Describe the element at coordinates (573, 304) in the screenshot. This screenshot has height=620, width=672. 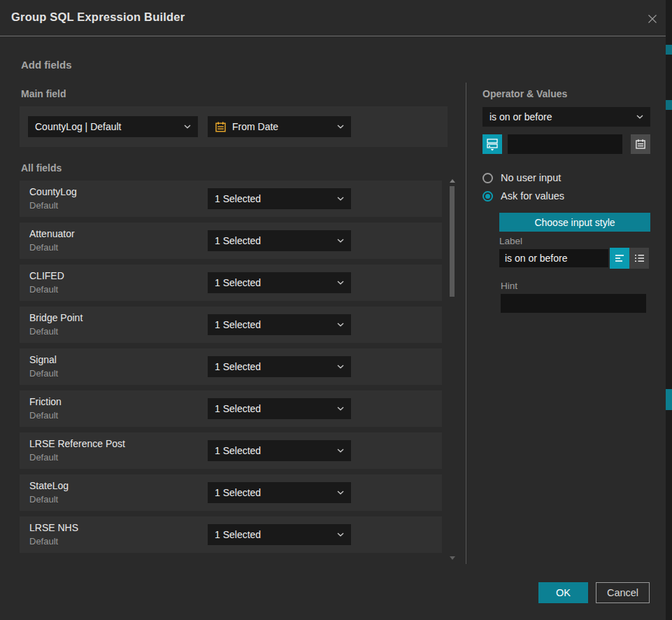
I see `hint-input` at that location.